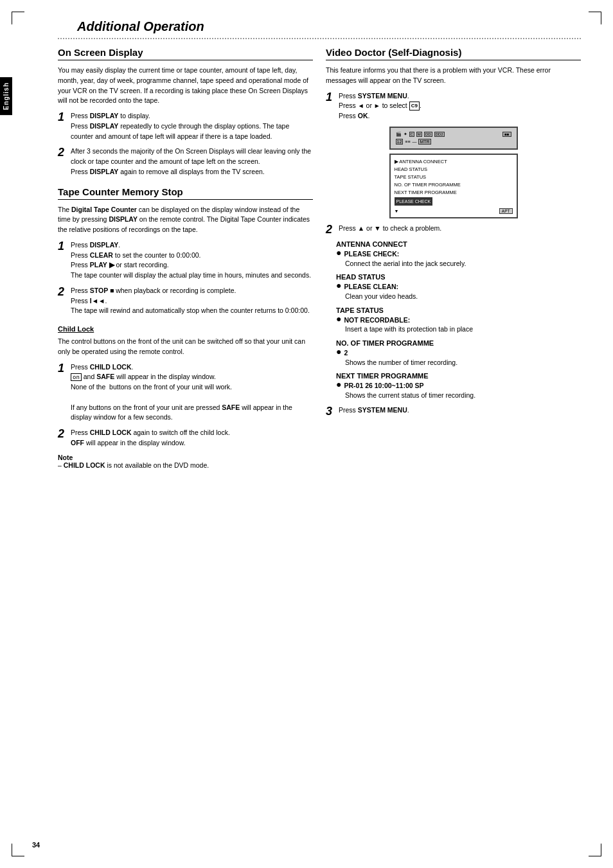  What do you see at coordinates (18, 850) in the screenshot?
I see `corner-bl` at bounding box center [18, 850].